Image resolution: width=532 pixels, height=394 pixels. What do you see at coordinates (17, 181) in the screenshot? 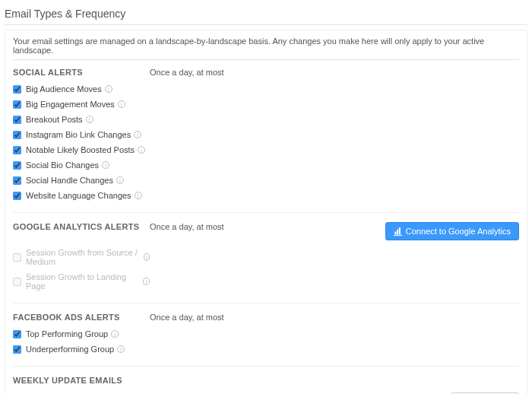
I see `checkbox-social-handle-changes` at bounding box center [17, 181].